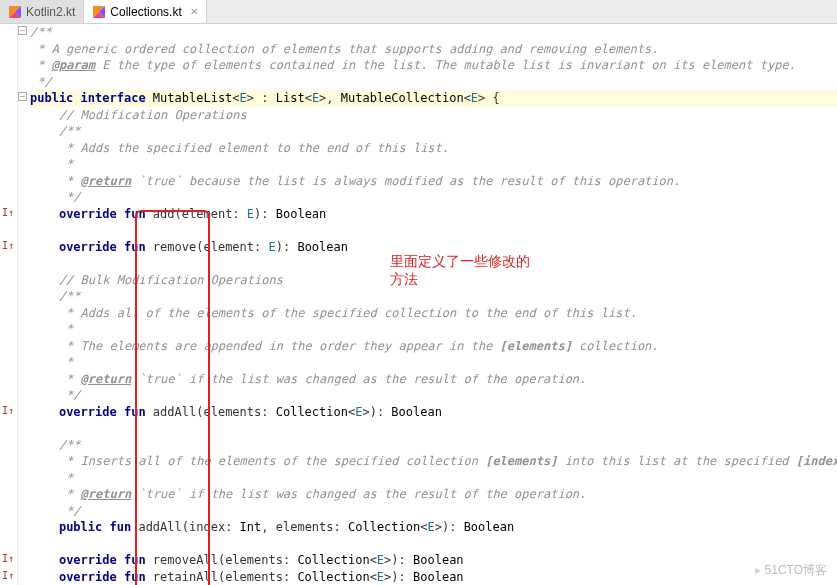 The image size is (837, 585). What do you see at coordinates (434, 314) in the screenshot?
I see `code-line: * Adds all of the elements of the specif…` at bounding box center [434, 314].